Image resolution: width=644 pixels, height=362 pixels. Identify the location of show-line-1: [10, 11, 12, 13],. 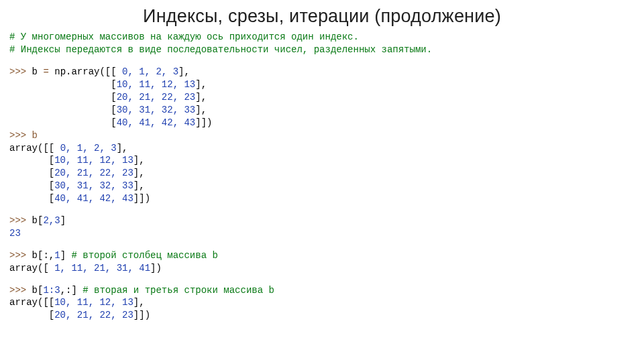
(322, 161).